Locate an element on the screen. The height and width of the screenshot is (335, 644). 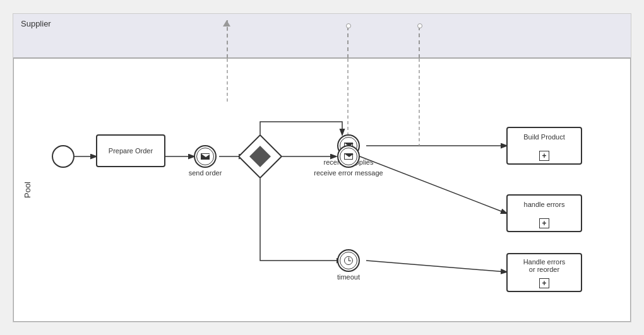
prepare-order-task: Prepare Order is located at coordinates (131, 151).